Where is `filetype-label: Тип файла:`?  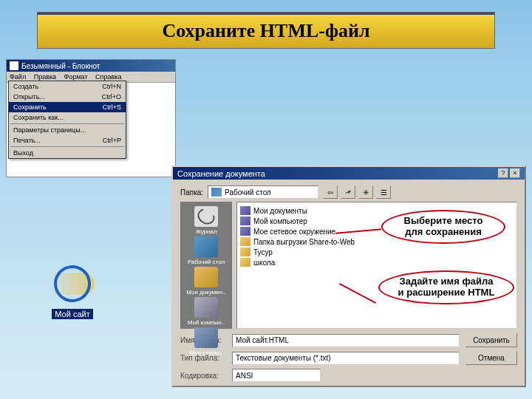
filetype-label: Тип файла: is located at coordinates (203, 358).